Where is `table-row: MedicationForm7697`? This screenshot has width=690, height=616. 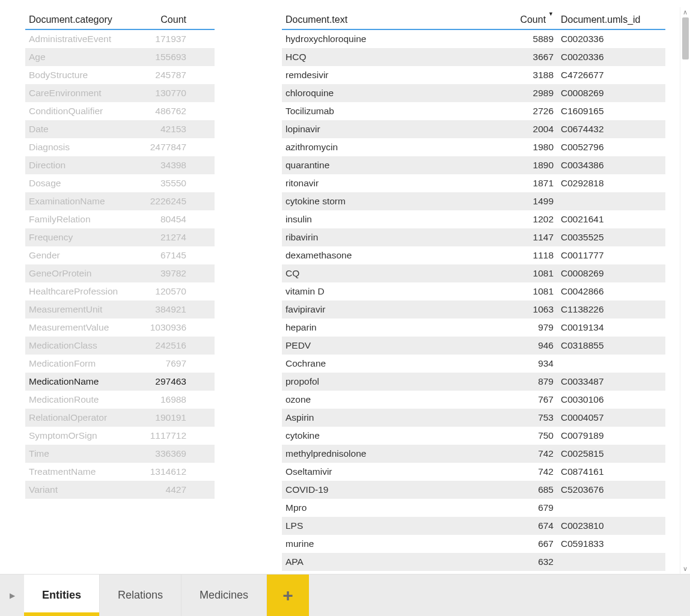
table-row: MedicationForm7697 is located at coordinates (120, 364).